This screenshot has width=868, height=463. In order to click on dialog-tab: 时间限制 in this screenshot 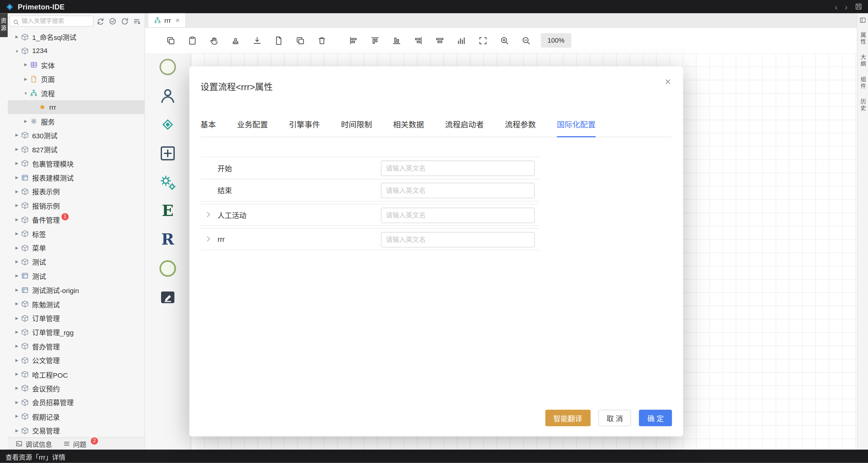, I will do `click(356, 124)`.